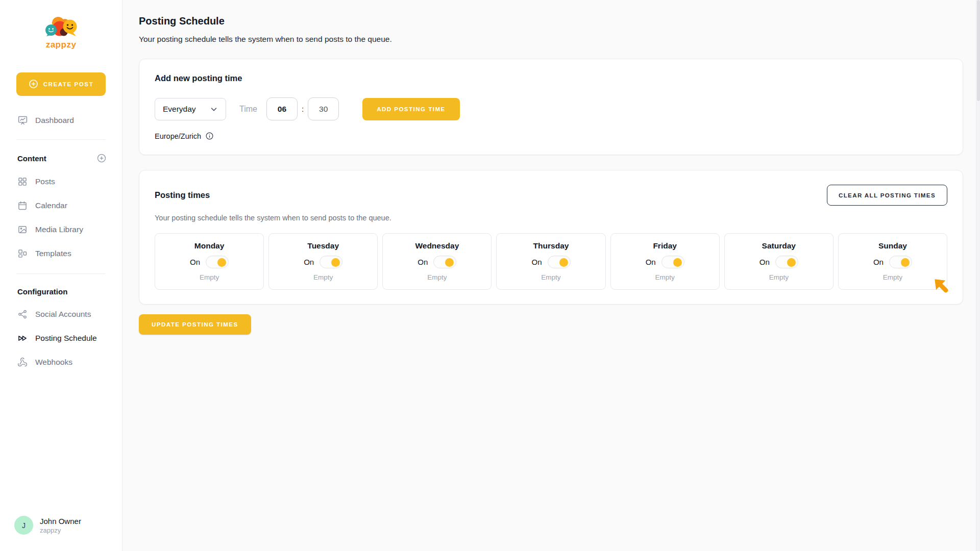 The image size is (980, 551). Describe the element at coordinates (893, 261) in the screenshot. I see `day-card: Sunday On Empty` at that location.